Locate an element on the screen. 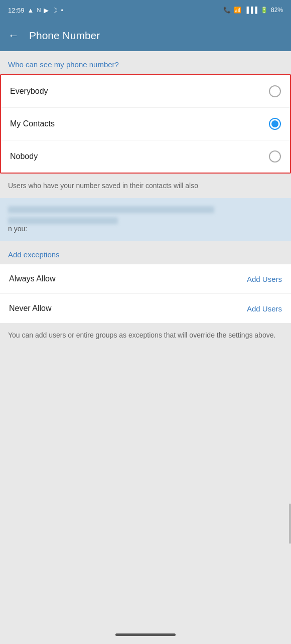  info-section: Users who have your number saved in thei… is located at coordinates (145, 186).